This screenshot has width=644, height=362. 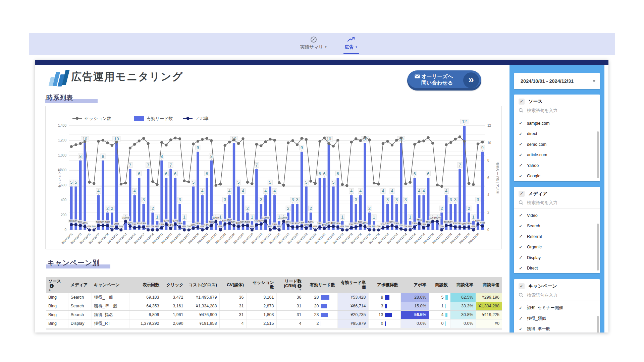 I want to click on filter-item: ✓獲得_類似, so click(x=557, y=319).